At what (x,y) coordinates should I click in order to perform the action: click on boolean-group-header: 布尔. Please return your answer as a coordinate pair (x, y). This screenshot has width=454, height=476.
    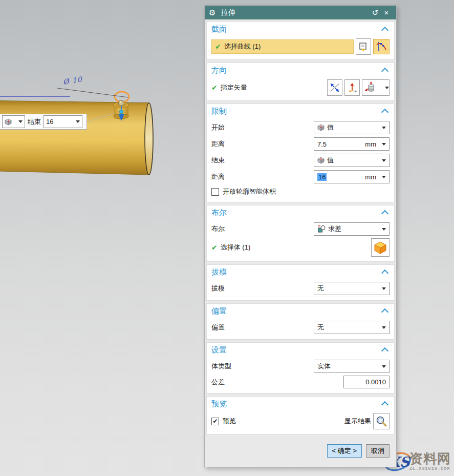
    Looking at the image, I should click on (300, 213).